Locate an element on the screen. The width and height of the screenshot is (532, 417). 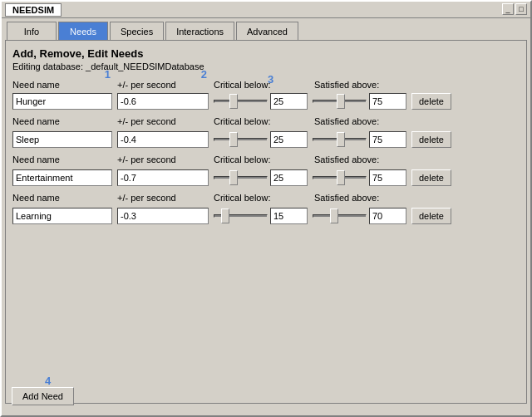
satisfied-slider-entertainment is located at coordinates (339, 178).